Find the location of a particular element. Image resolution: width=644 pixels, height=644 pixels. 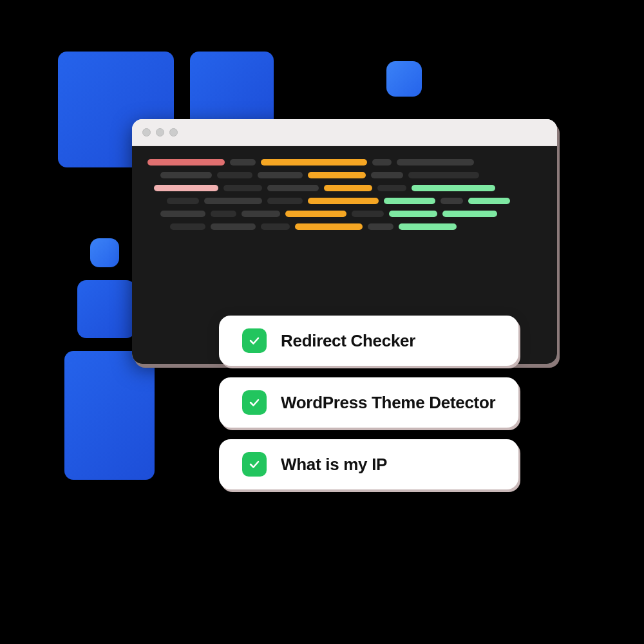

feature-card-redirect-checker: Redirect Checker is located at coordinates (368, 341).